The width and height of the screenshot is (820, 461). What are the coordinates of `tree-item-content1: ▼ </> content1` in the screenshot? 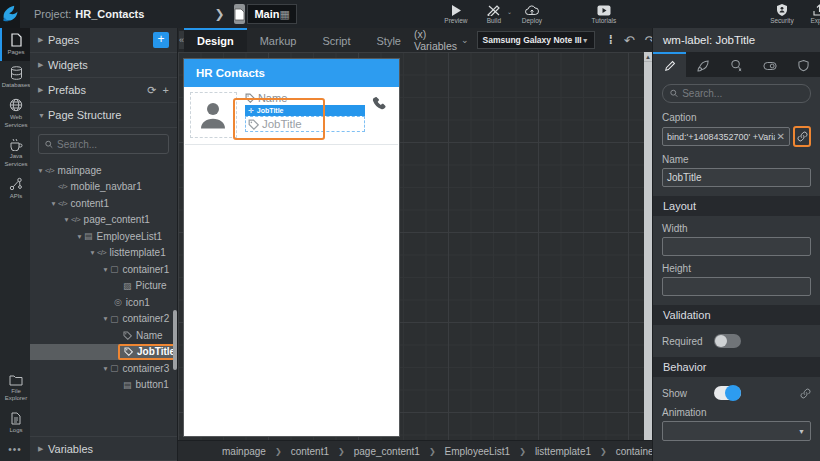 It's located at (104, 204).